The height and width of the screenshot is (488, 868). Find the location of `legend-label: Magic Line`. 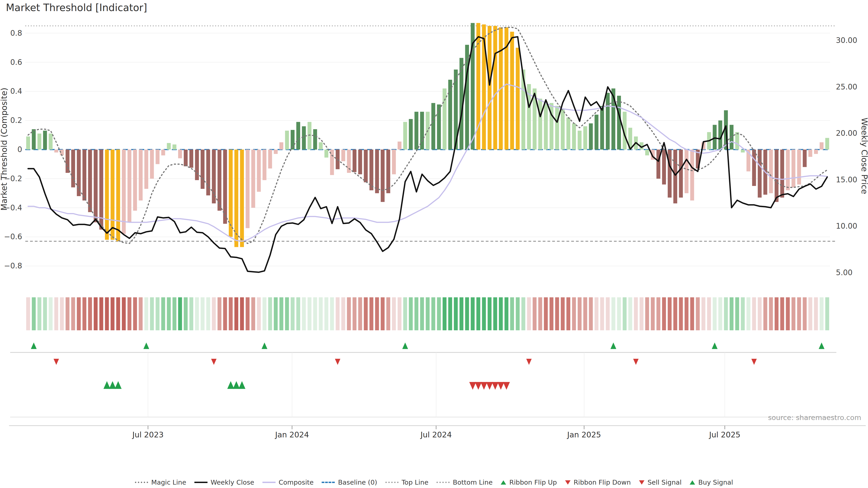

legend-label: Magic Line is located at coordinates (169, 482).